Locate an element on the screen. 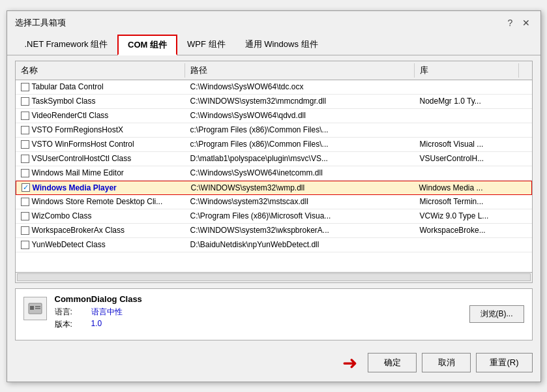 This screenshot has width=547, height=392. cell-path: D:\BaiduNetdisk\npYunWebDetect.dll is located at coordinates (300, 245).